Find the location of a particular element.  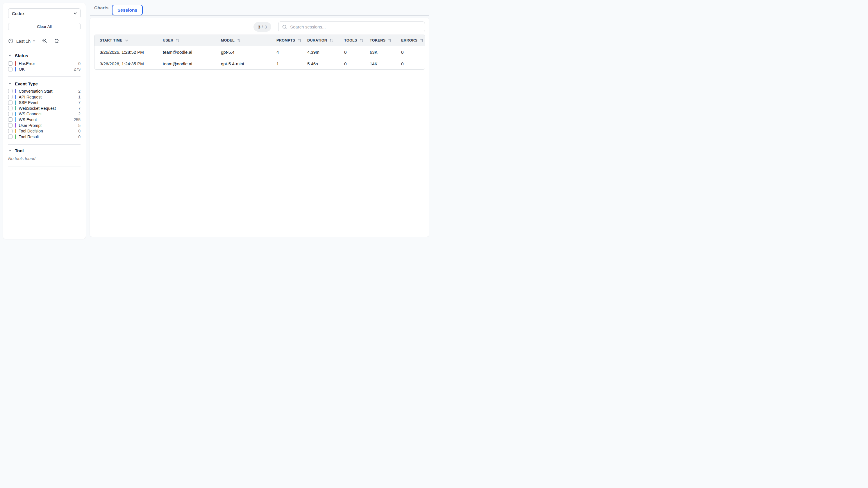

results-counter-badge: 3 / 3 is located at coordinates (262, 27).